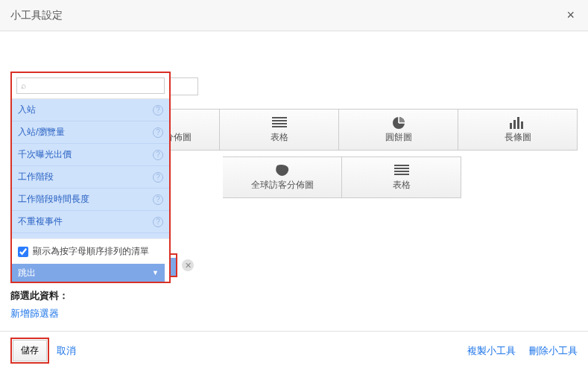  What do you see at coordinates (571, 15) in the screenshot?
I see `close-icon: ×` at bounding box center [571, 15].